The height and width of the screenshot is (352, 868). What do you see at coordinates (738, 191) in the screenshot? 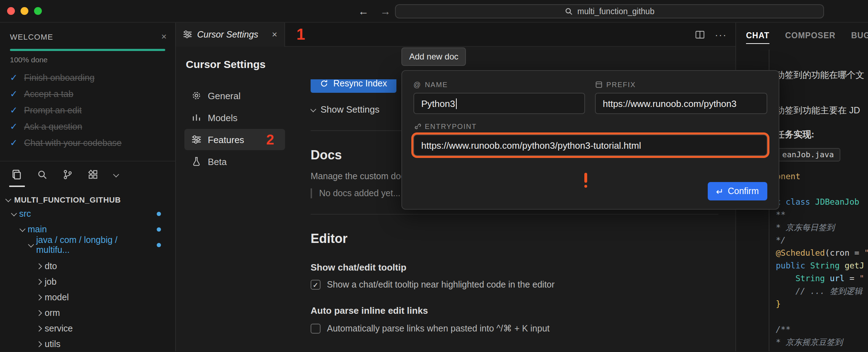
I see `confirm-button: ↵ Confirm` at bounding box center [738, 191].